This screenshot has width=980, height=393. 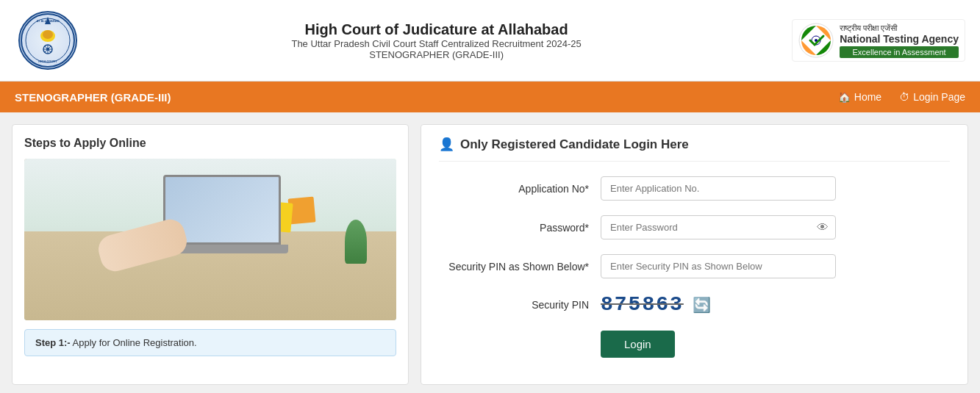 I want to click on svg-text: HIGH COURT, so click(x=48, y=62).